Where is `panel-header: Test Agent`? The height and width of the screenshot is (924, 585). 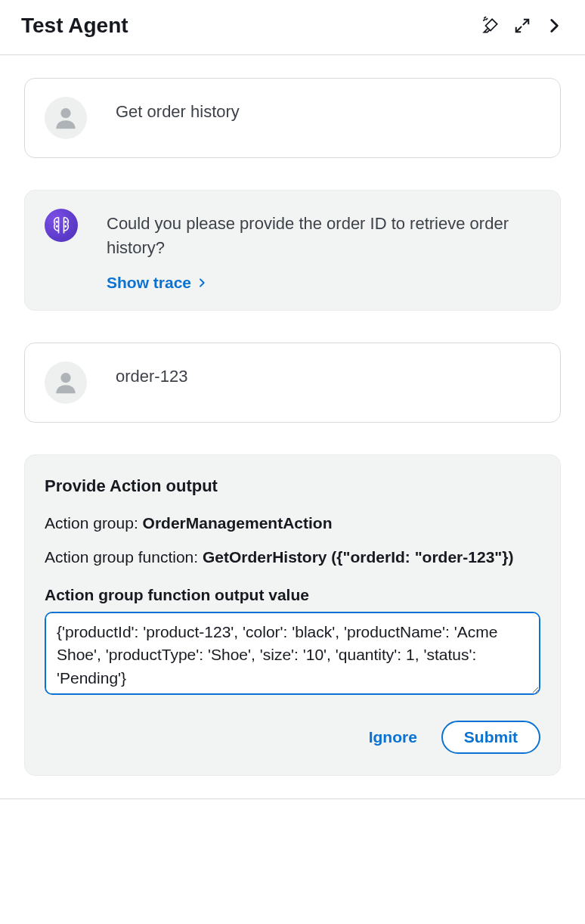
panel-header: Test Agent is located at coordinates (292, 27).